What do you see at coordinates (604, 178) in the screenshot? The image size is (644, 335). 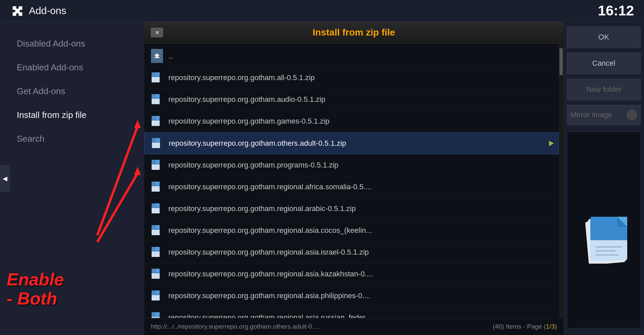 I see `right-panel: OK Cancel New folder Mirror image` at bounding box center [604, 178].